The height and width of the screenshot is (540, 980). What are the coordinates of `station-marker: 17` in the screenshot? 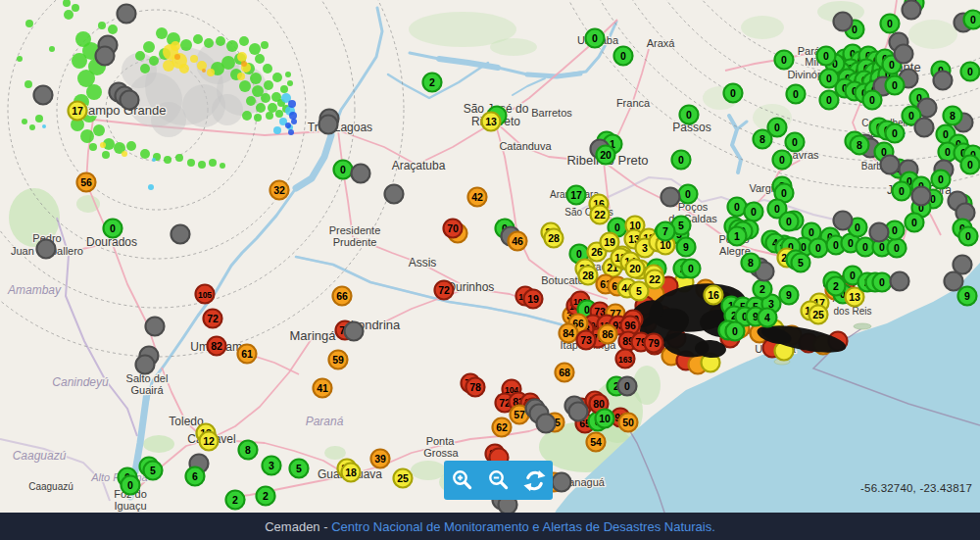 It's located at (78, 112).